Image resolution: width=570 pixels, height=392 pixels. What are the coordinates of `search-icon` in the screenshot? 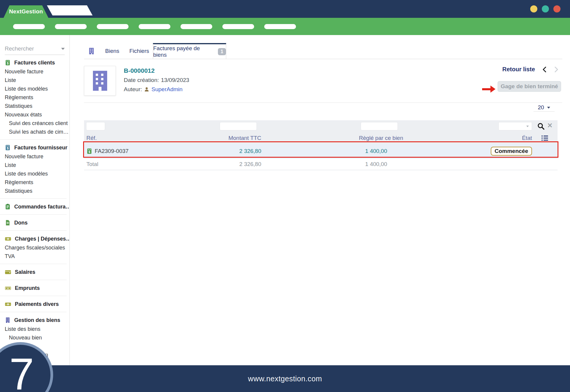 It's located at (541, 126).